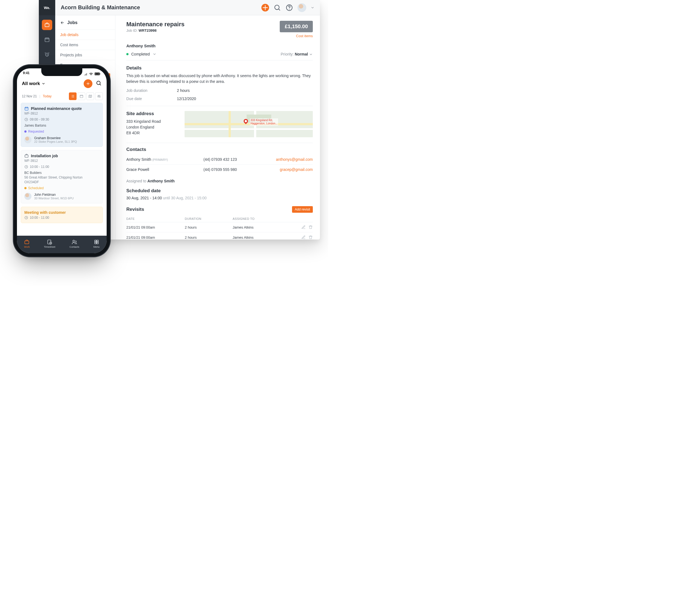 The height and width of the screenshot is (610, 700). I want to click on card-title-text: Installation job, so click(44, 156).